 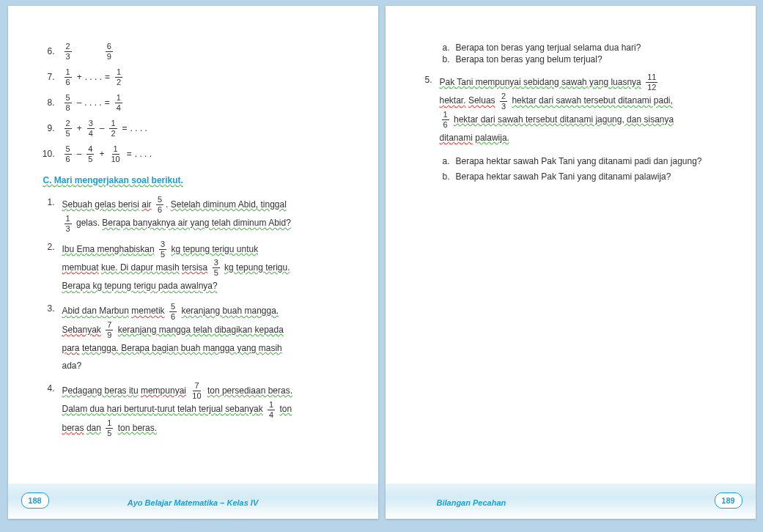 What do you see at coordinates (193, 268) in the screenshot?
I see `word-problem-item: 2.Ibu Ema menghabiskan 35 kg tepung teri…` at bounding box center [193, 268].